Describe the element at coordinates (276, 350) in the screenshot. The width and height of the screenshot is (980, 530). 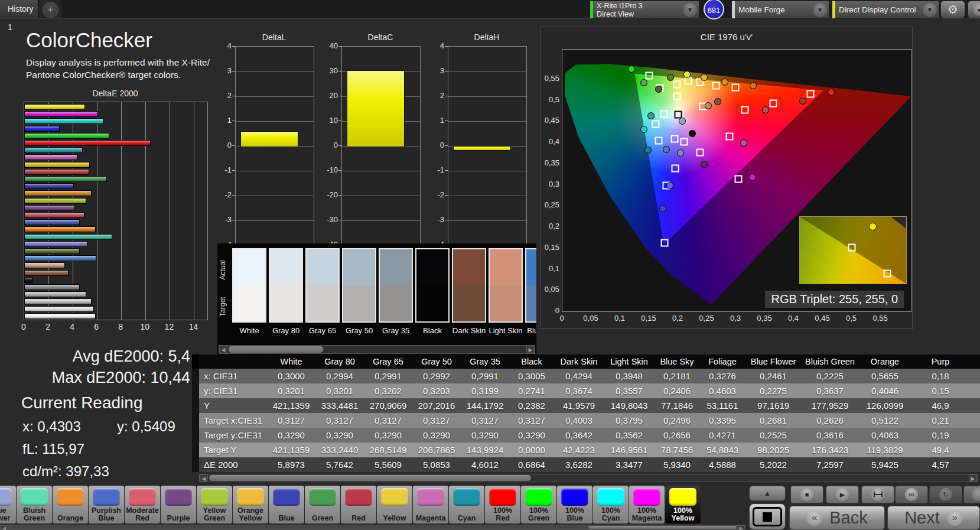
I see `swatch-scrollbar-thumb` at that location.